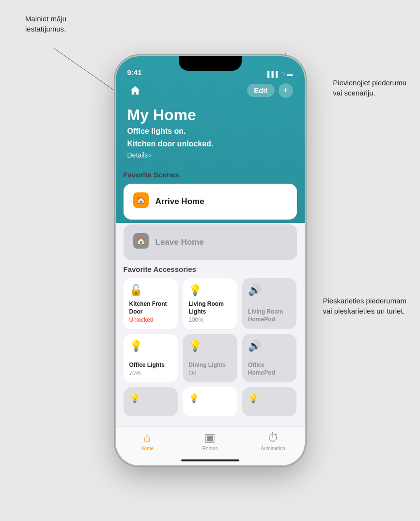 The image size is (420, 521). What do you see at coordinates (151, 303) in the screenshot?
I see `accessory-kitchen-front-door: 🔓 Kitchen Front Door Unlocked` at bounding box center [151, 303].